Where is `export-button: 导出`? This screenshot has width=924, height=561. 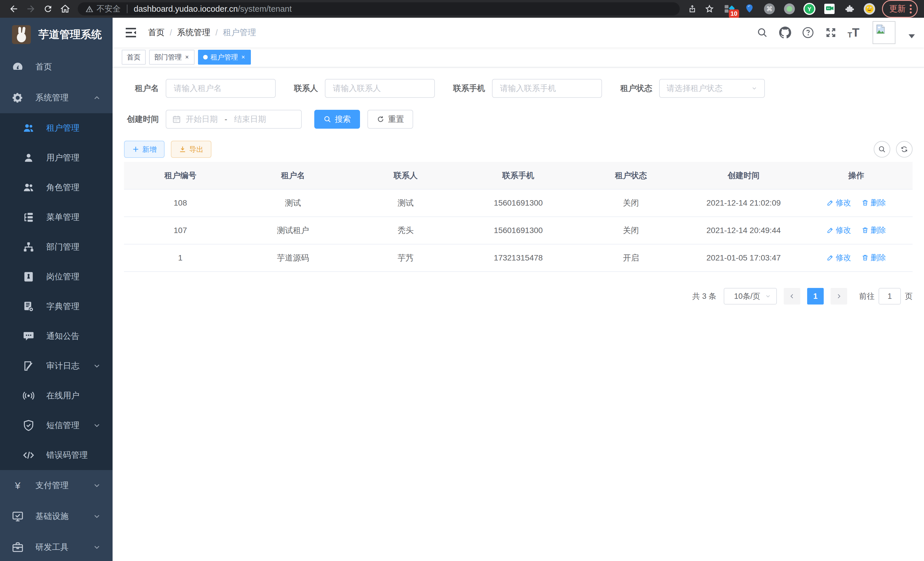
export-button: 导出 is located at coordinates (191, 149).